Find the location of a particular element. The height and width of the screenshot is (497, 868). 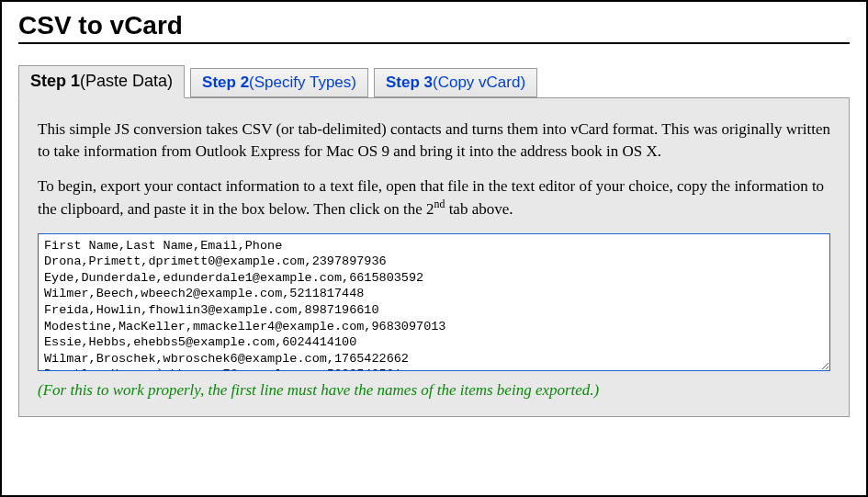

first-line-hint: (For this to work properly, the first li… is located at coordinates (434, 390).